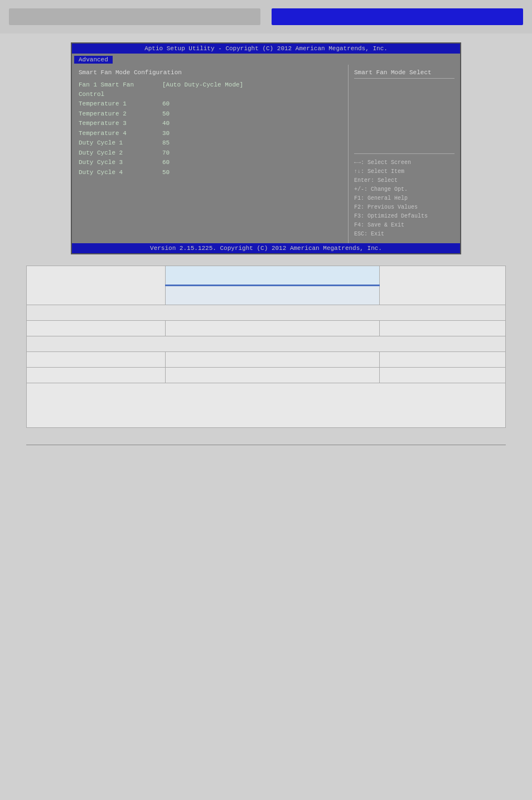 The width and height of the screenshot is (532, 800). I want to click on bios-row-temp3: Temperature 3 40, so click(210, 124).